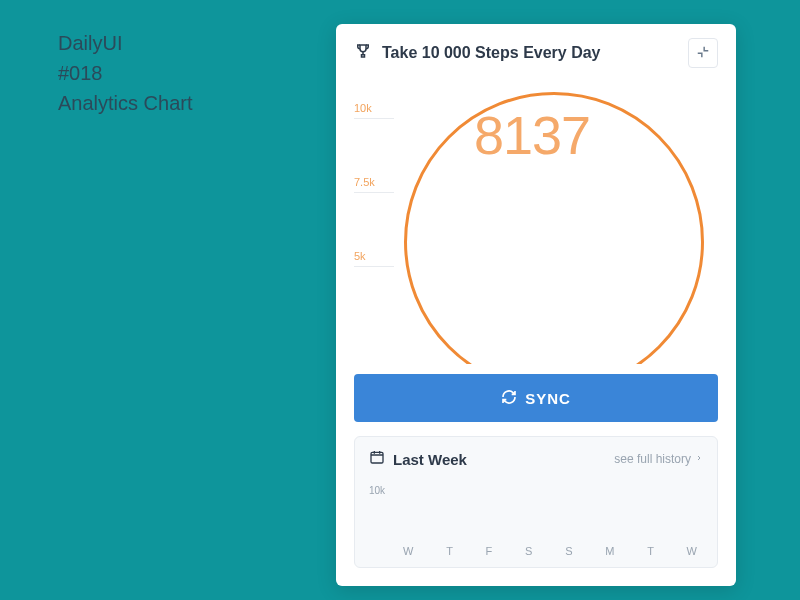  I want to click on history-link: see full history, so click(658, 459).